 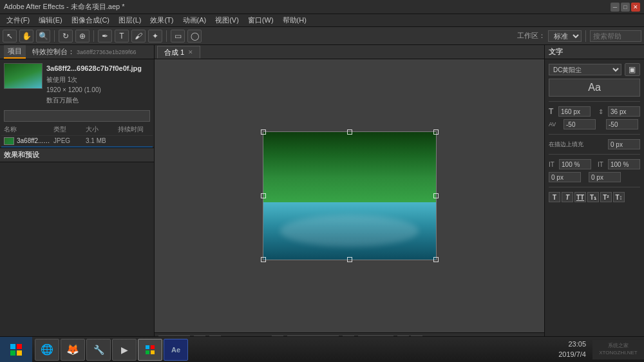 I want to click on tracking-input, so click(x=580, y=124).